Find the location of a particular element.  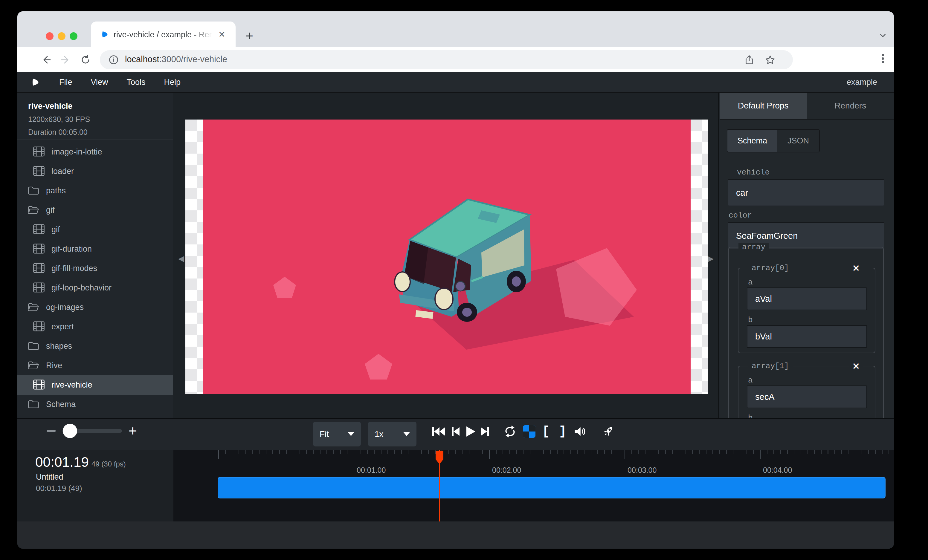

sidebar-item-label: Rive is located at coordinates (54, 366).